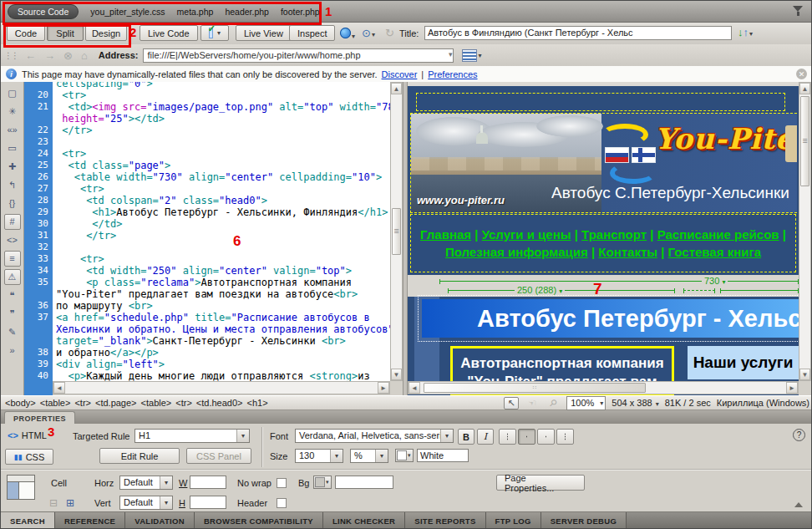 The image size is (812, 529). I want to click on table-width-label: 730 ▾, so click(715, 281).